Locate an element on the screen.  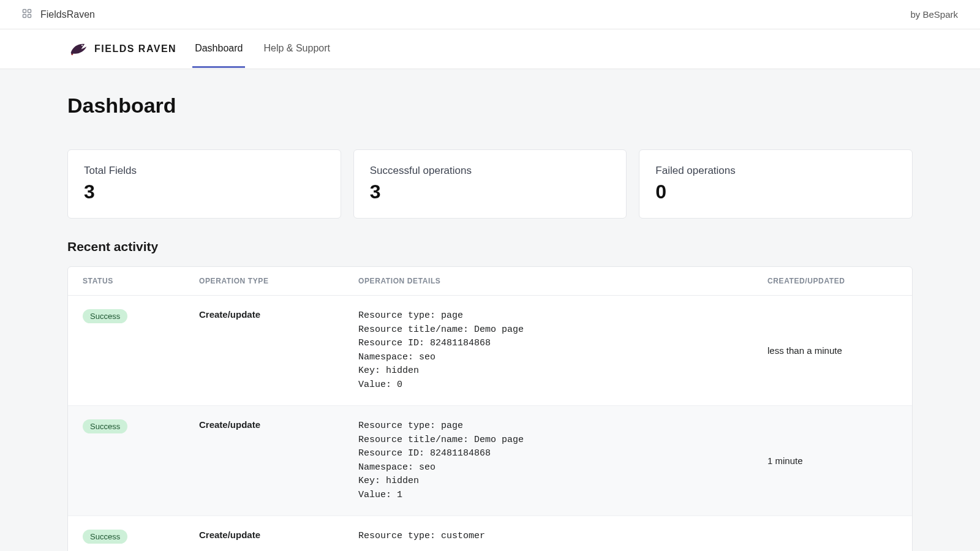
col-header-op-type: OPERATION TYPE is located at coordinates (264, 282).